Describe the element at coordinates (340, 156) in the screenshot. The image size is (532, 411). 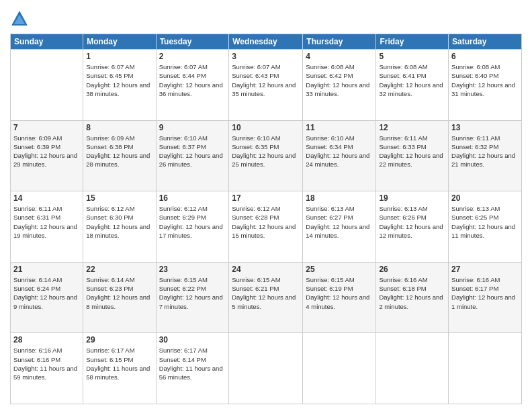
I see `calendar-cell: 11Sunrise: 6:10 AMSunset: 6:34 PMDayligh…` at that location.